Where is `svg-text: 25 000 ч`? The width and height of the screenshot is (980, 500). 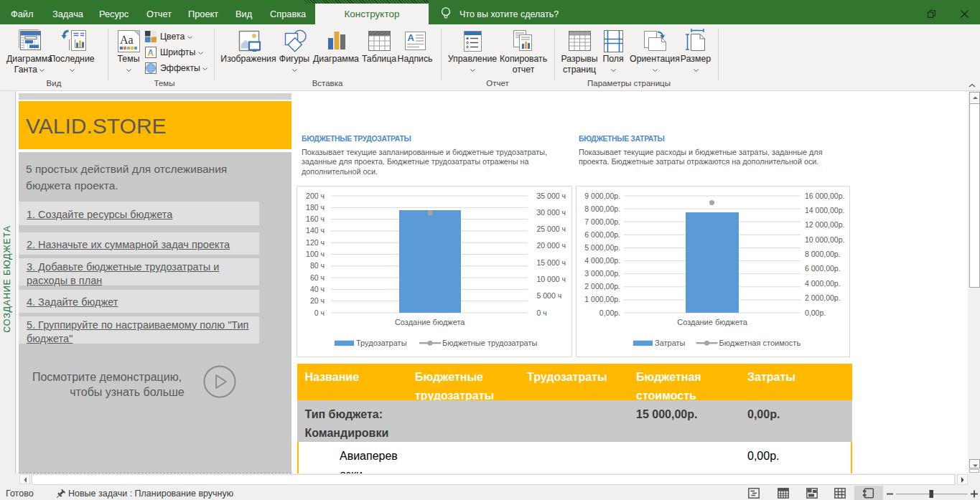 svg-text: 25 000 ч is located at coordinates (551, 229).